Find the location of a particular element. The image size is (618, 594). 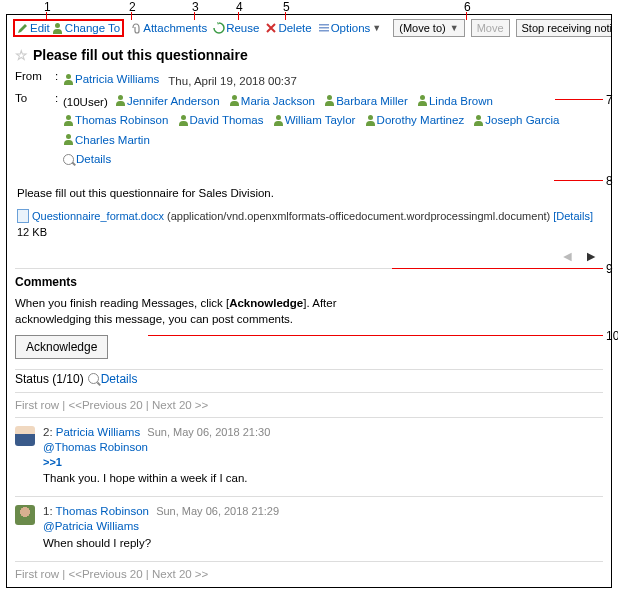

edit-label: Edit is located at coordinates (40, 28).